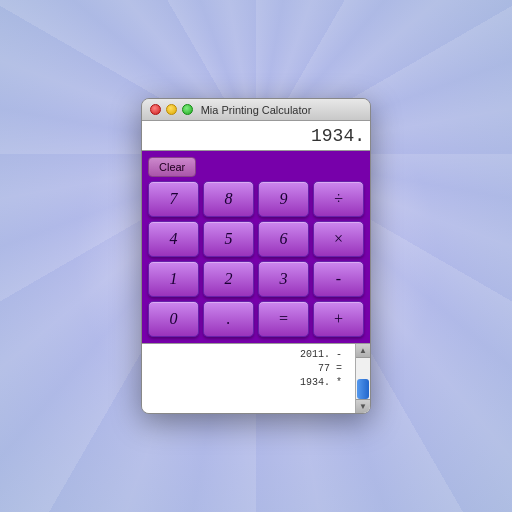 The width and height of the screenshot is (512, 512). Describe the element at coordinates (228, 239) in the screenshot. I see `button-5: 5` at that location.